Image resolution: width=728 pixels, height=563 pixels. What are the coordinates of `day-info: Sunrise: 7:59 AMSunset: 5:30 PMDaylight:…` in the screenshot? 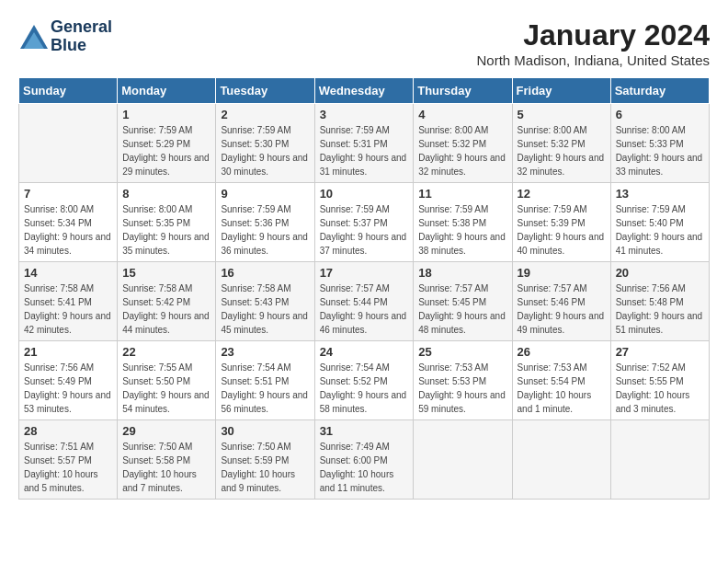 It's located at (265, 151).